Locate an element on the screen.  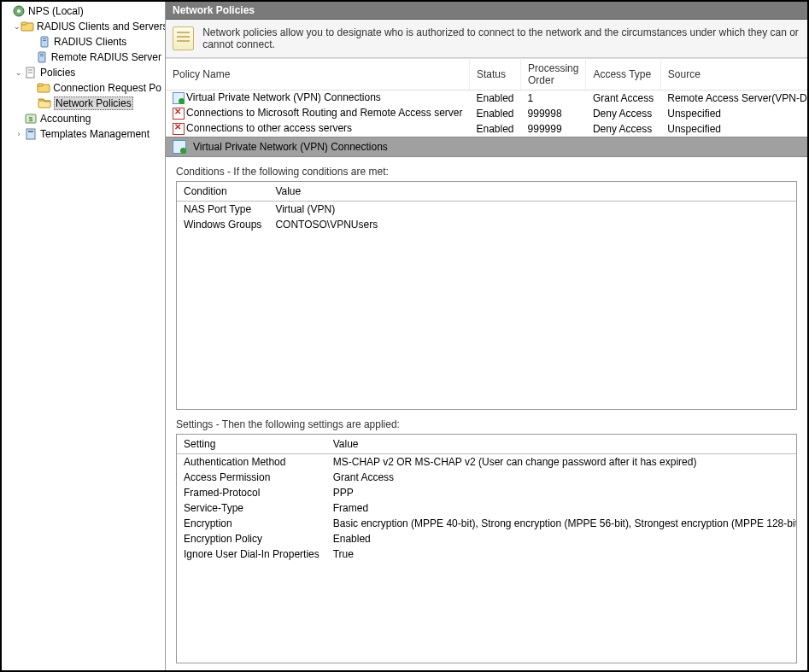
table-row: Access PermissionGrant Access is located at coordinates (487, 477).